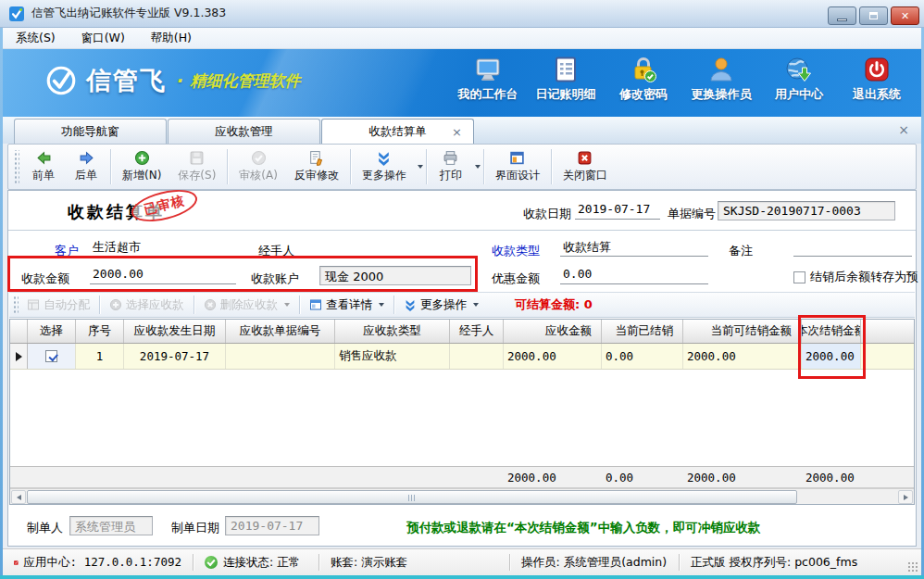 The image size is (924, 579). I want to click on row-checkbox, so click(52, 356).